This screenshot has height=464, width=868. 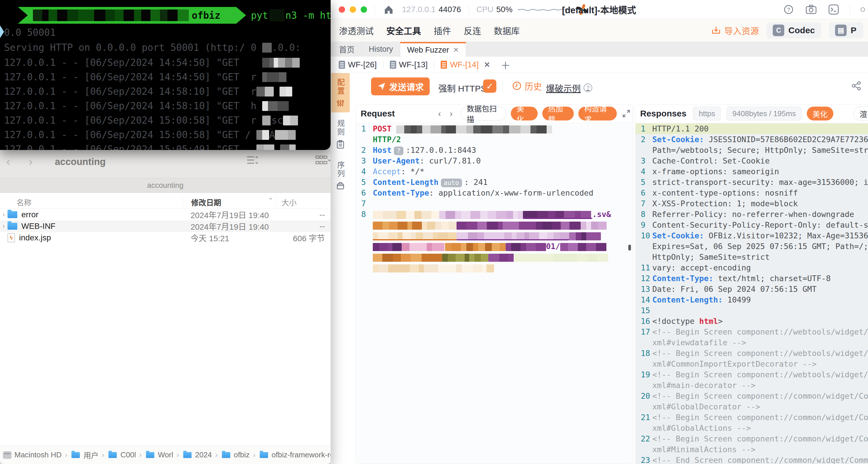 What do you see at coordinates (353, 9) in the screenshot?
I see `minimize-window-icon` at bounding box center [353, 9].